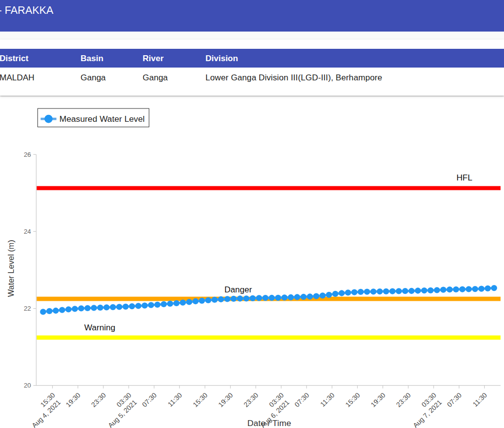 The width and height of the screenshot is (504, 428). What do you see at coordinates (238, 290) in the screenshot?
I see `svg-text: Danger` at bounding box center [238, 290].